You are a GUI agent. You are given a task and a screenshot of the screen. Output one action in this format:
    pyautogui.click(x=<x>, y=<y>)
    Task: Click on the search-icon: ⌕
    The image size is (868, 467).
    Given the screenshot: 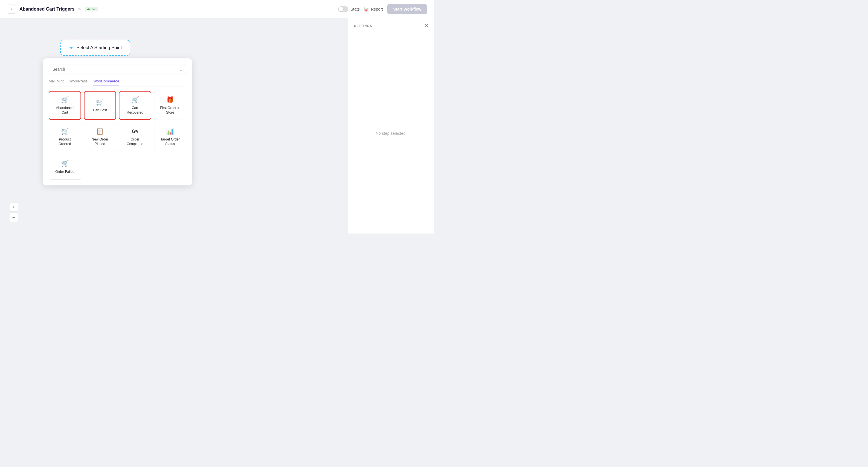 What is the action you would take?
    pyautogui.click(x=181, y=69)
    